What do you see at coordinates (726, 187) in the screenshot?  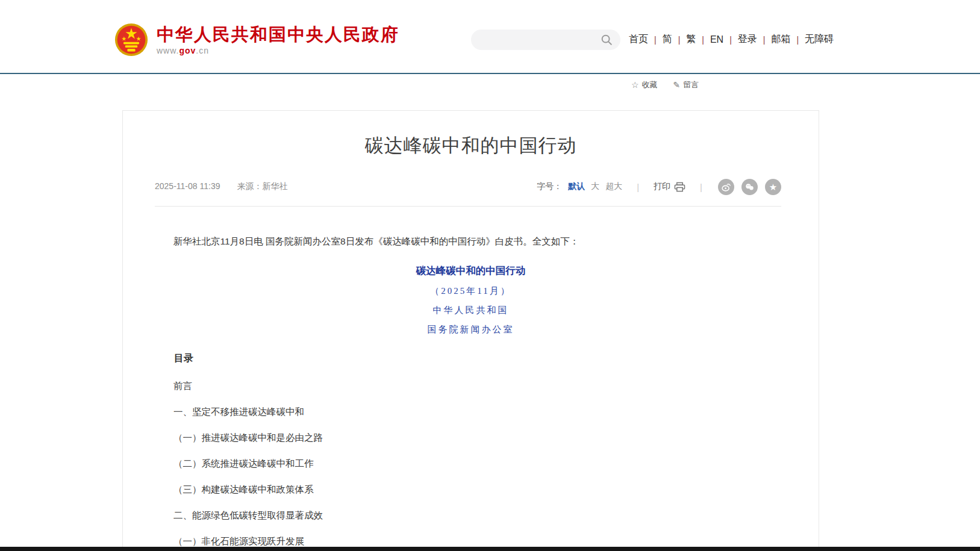 I see `weibo-icon` at bounding box center [726, 187].